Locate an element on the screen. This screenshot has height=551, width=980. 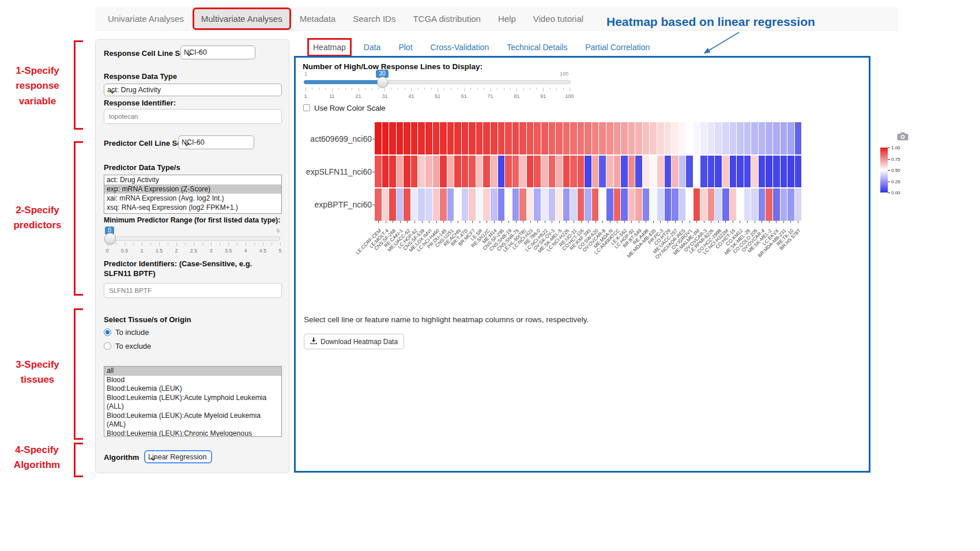
predictor-data-type-option: xai: mRNA Expression (Avg. log2 Int.) is located at coordinates (193, 198).